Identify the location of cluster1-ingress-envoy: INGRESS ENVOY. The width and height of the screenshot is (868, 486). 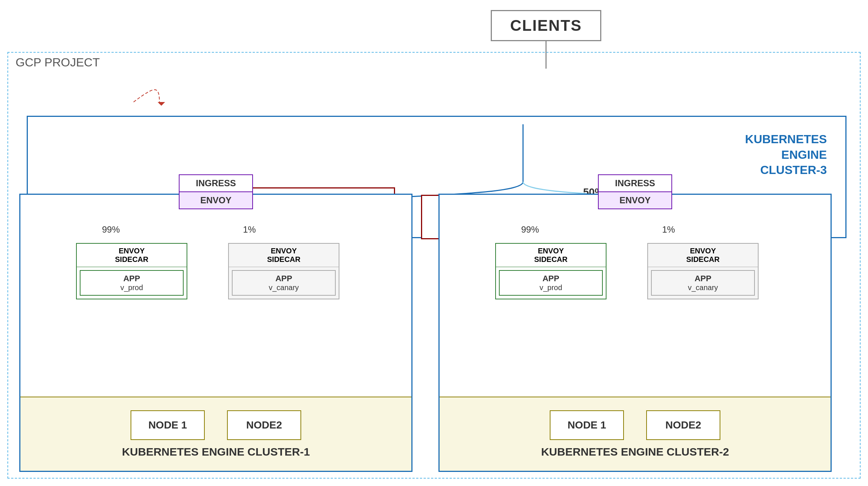
(216, 192).